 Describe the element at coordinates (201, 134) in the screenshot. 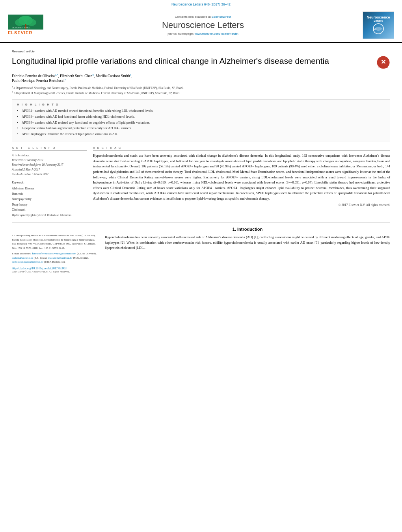

I see `highlight-item-5: APOE haplotypes influence the effects of…` at that location.